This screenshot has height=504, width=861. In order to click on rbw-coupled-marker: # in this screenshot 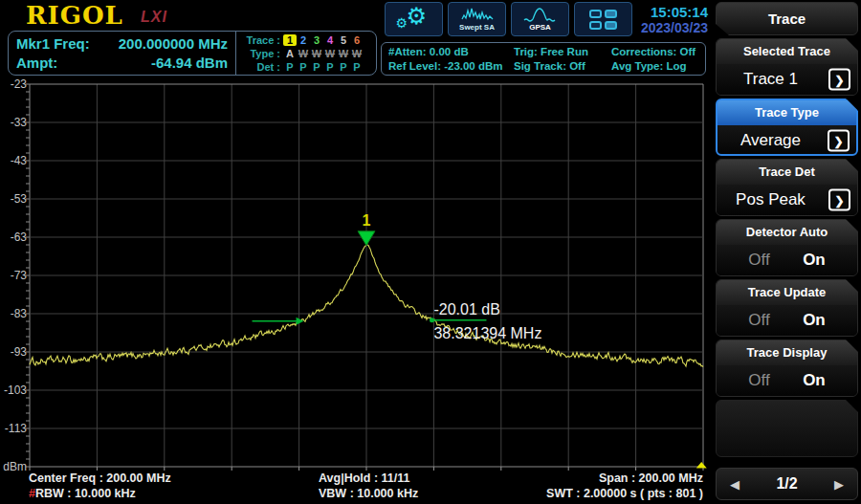, I will do `click(33, 493)`.